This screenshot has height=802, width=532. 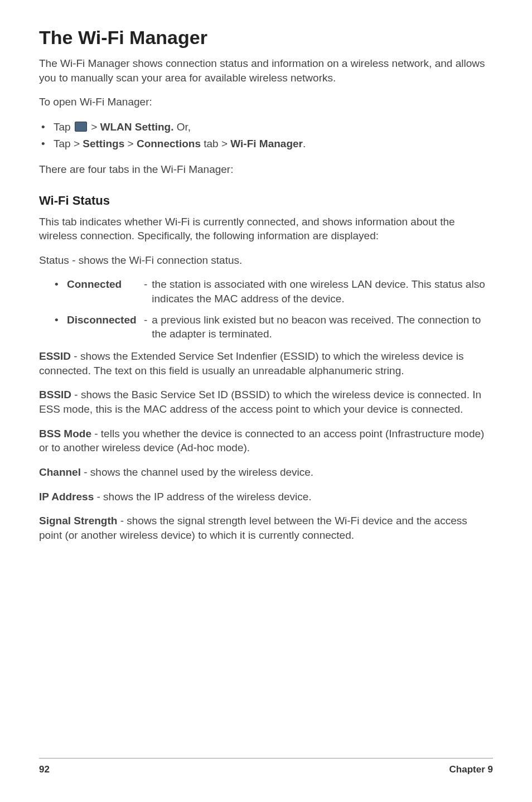 I want to click on open-lead: To open Wi-Fi Manager:, so click(x=266, y=102).